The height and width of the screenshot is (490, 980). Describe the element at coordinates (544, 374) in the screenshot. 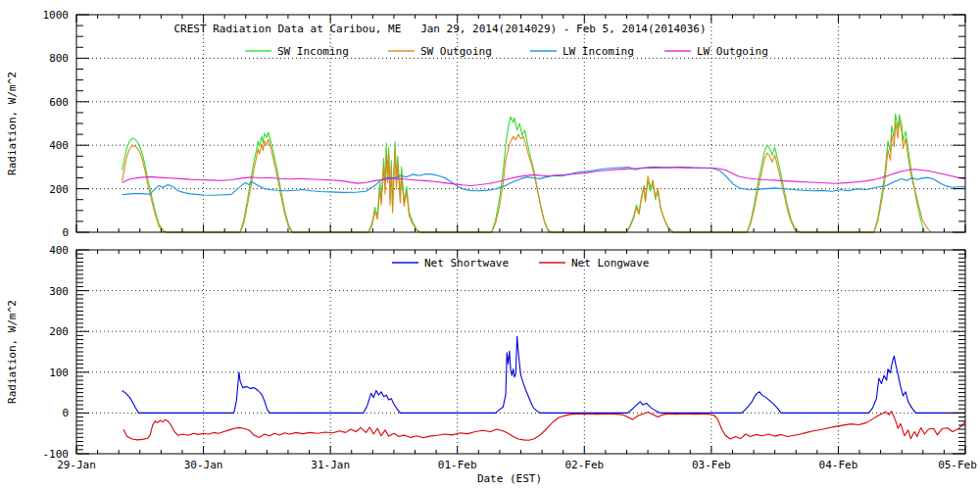

I see `series-net-shortwave` at that location.